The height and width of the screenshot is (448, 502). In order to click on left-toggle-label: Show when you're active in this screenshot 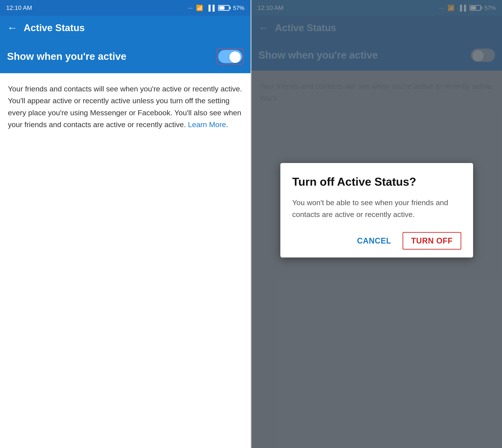, I will do `click(67, 57)`.